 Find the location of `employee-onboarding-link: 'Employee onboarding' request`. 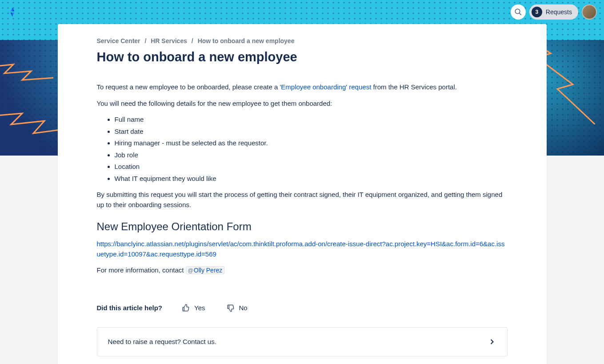

employee-onboarding-link: 'Employee onboarding' request is located at coordinates (325, 87).